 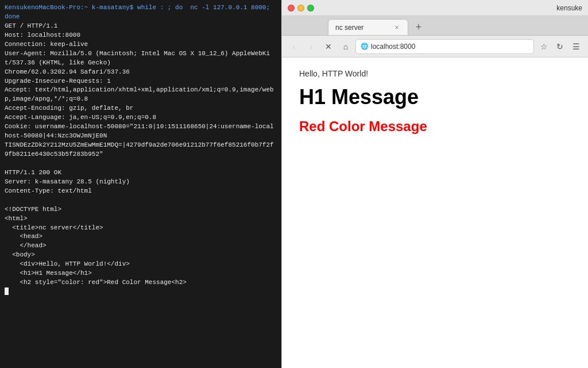 What do you see at coordinates (141, 72) in the screenshot?
I see `terminal-line: Chrome/62.0.3202.94 Safari/537.36` at bounding box center [141, 72].